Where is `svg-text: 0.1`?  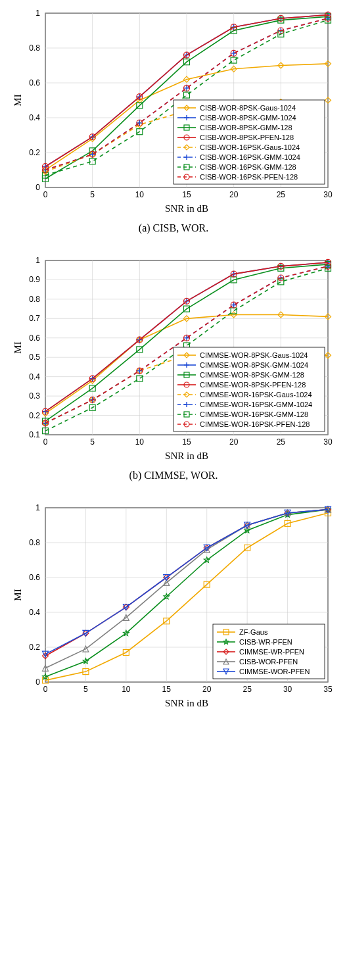
svg-text: 0.1 is located at coordinates (34, 435).